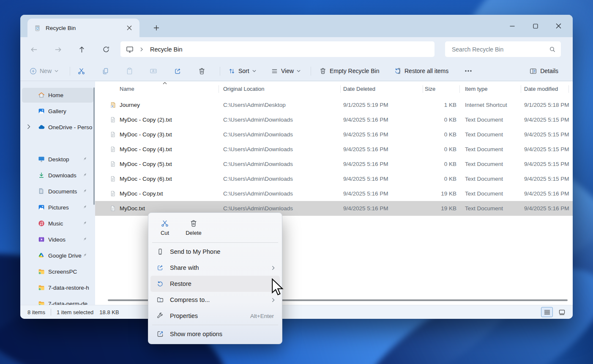 The height and width of the screenshot is (364, 593). Describe the element at coordinates (37, 28) in the screenshot. I see `recycle-bin-icon` at that location.